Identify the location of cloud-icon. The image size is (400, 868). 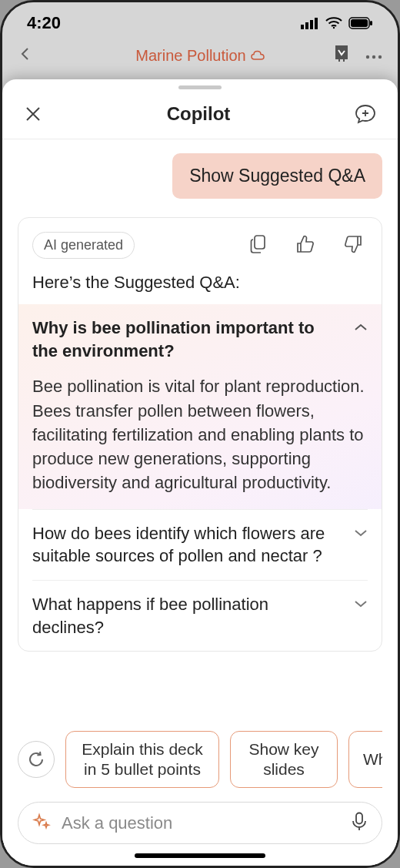
(258, 55).